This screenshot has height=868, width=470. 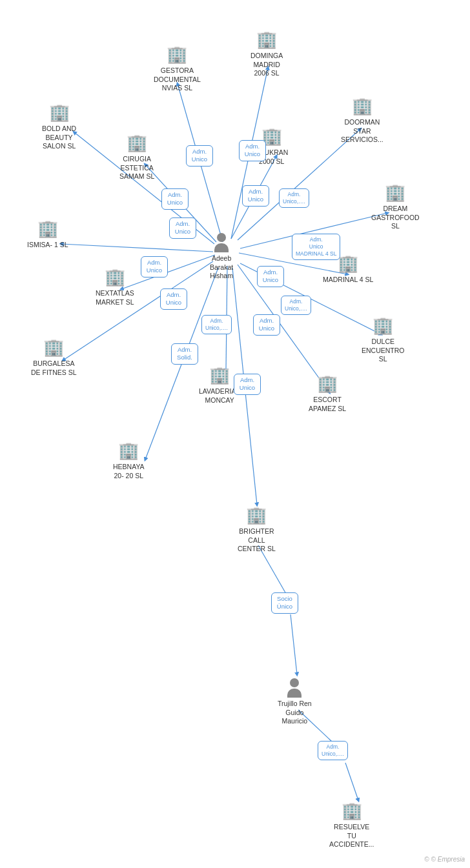 What do you see at coordinates (395, 207) in the screenshot?
I see `node-dream: 🏢 DREAM GASTROFOOD SL` at bounding box center [395, 207].